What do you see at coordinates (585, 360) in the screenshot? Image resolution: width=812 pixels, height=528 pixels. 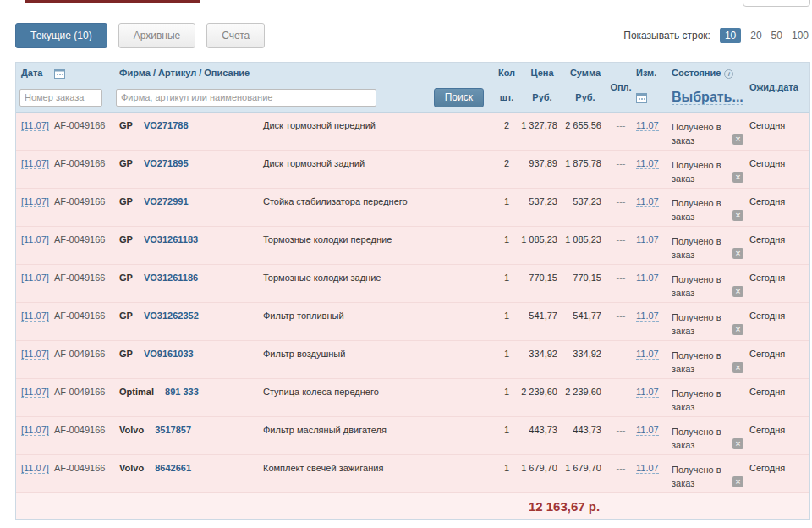 I see `sum-value: 334,92` at bounding box center [585, 360].